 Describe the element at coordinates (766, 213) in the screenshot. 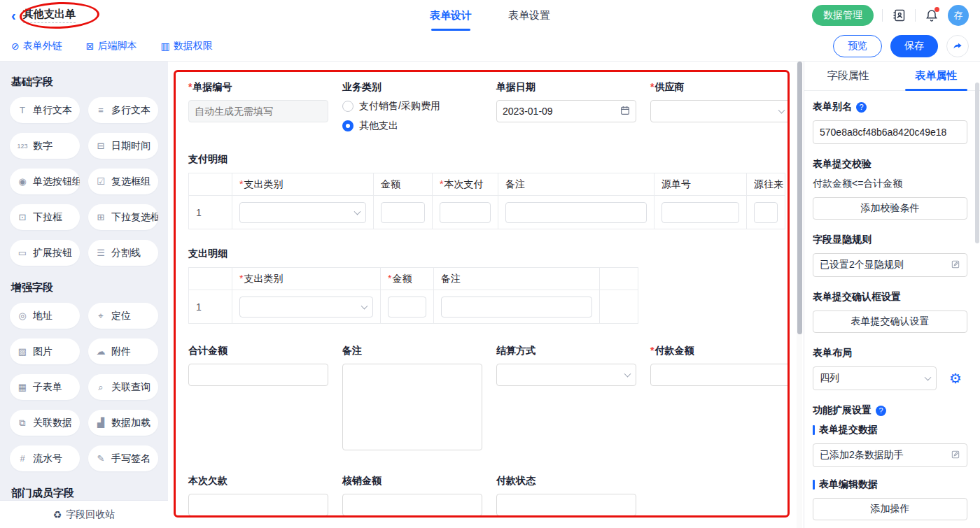

I see `source-partner-input` at that location.